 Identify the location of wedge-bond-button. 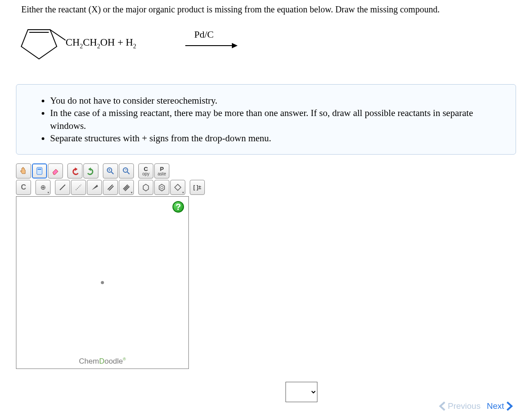
(94, 187).